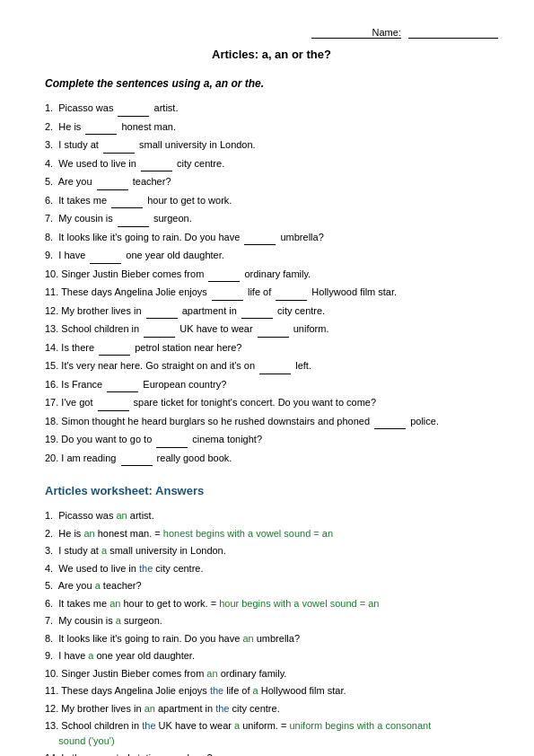 Image resolution: width=534 pixels, height=756 pixels. I want to click on list-item: 1. Picasso was an artist., so click(271, 515).